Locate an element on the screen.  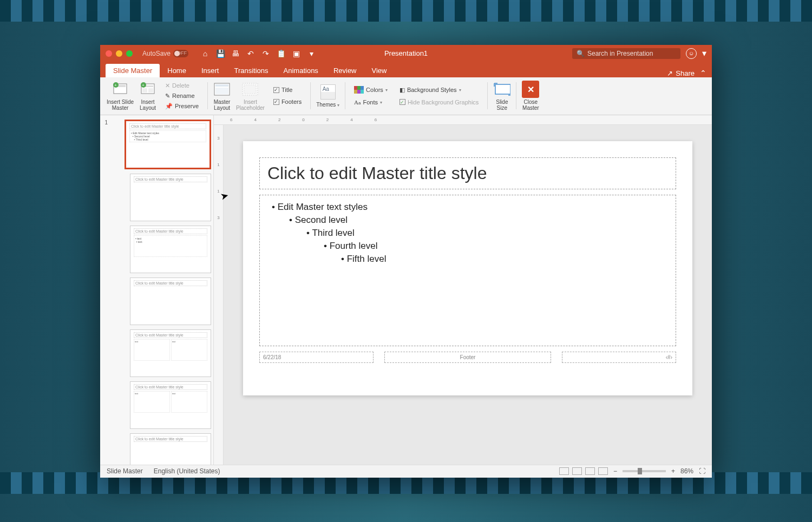
slideshow-view-button is located at coordinates (603, 471).